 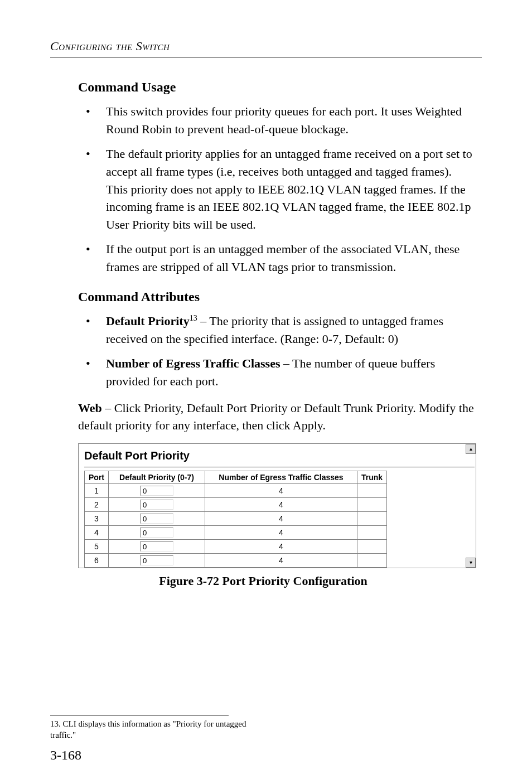 I want to click on footnote-text: CLI displays this information as "Priori…, so click(x=148, y=729).